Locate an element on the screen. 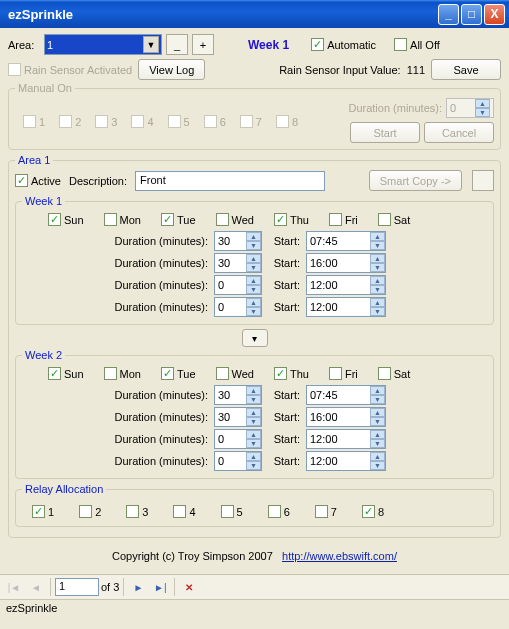  alloff-checkbox: All Off is located at coordinates (417, 44).